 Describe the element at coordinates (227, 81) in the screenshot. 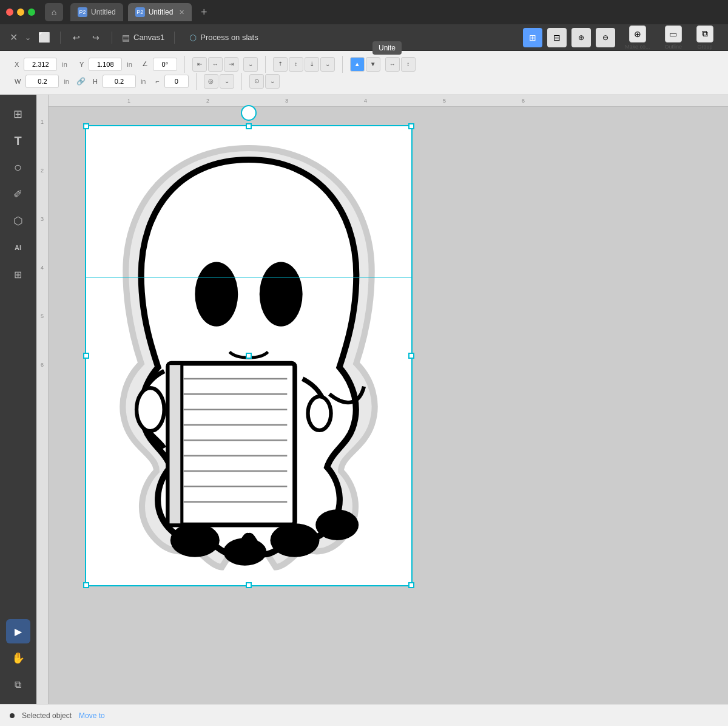

I see `chevron-opacity-button: ⌄` at that location.